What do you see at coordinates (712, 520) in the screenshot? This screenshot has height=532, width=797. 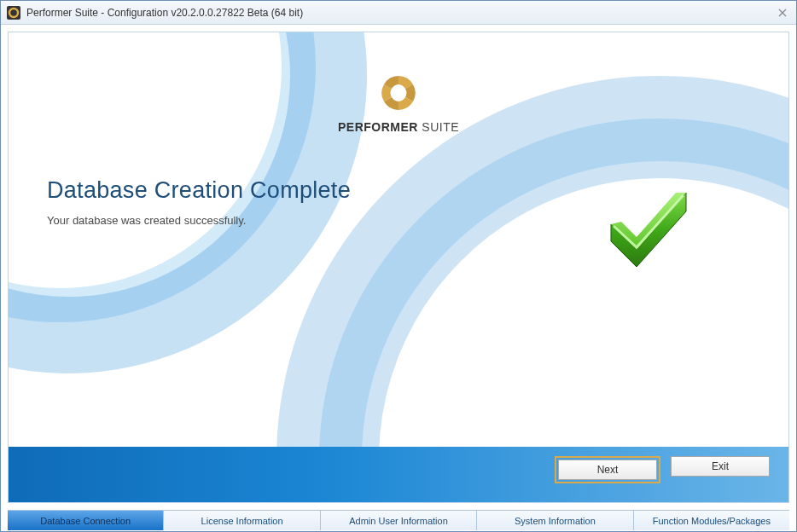 I see `tab-function-modules-packages: Function Modules/Packages` at bounding box center [712, 520].